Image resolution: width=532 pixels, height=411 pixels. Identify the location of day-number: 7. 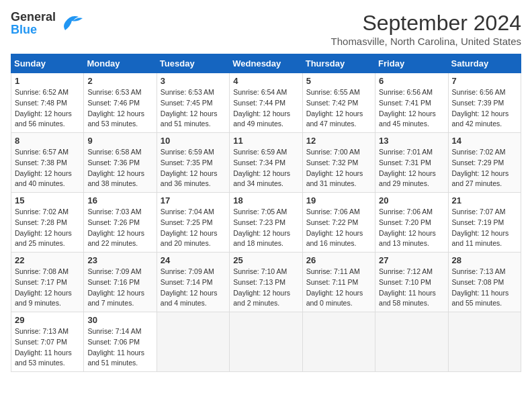
(485, 81).